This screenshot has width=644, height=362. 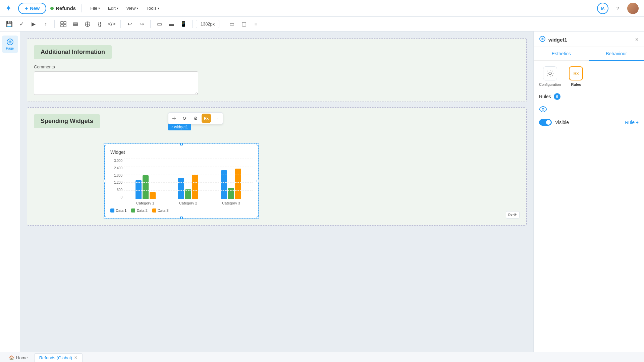 I want to click on panel-icon-row: Configuration Rx Rules, so click(x=589, y=76).